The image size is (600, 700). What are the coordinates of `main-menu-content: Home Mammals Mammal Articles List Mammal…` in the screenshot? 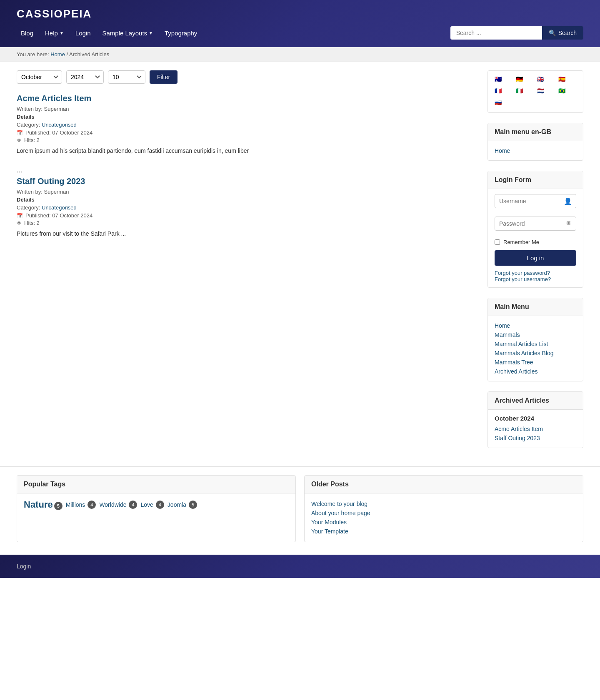 It's located at (535, 349).